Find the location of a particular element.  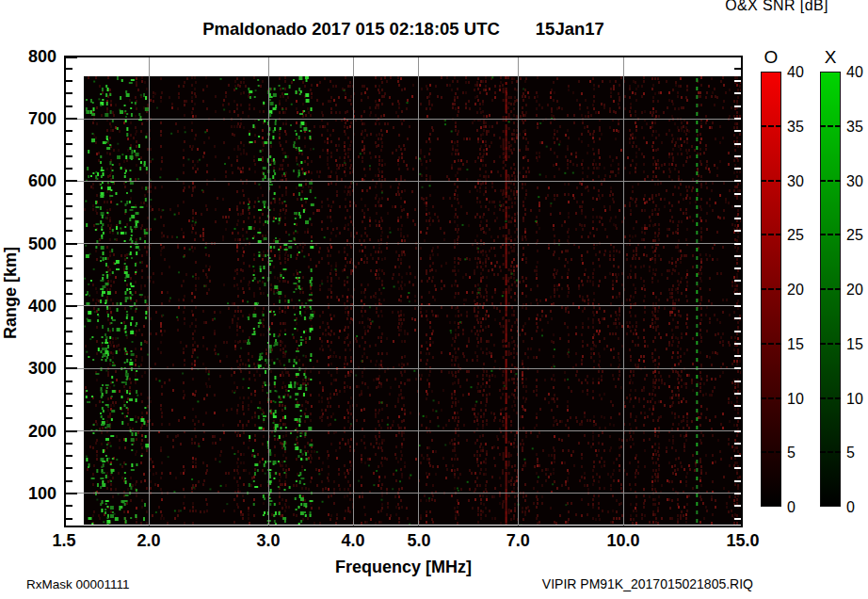

plot-title: Pmaldonado 2017 015 02:18:05 UTC 15Jan17 is located at coordinates (403, 29).